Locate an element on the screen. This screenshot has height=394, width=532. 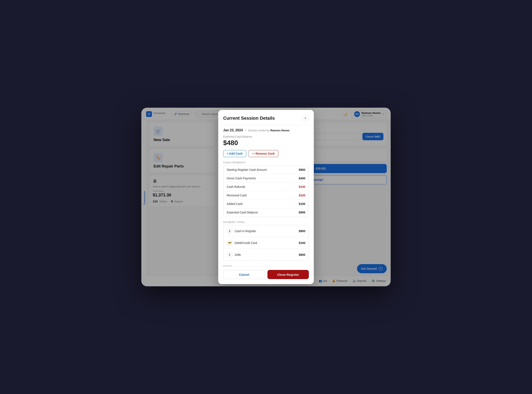
table-row: Added Cash $100 is located at coordinates (266, 204).